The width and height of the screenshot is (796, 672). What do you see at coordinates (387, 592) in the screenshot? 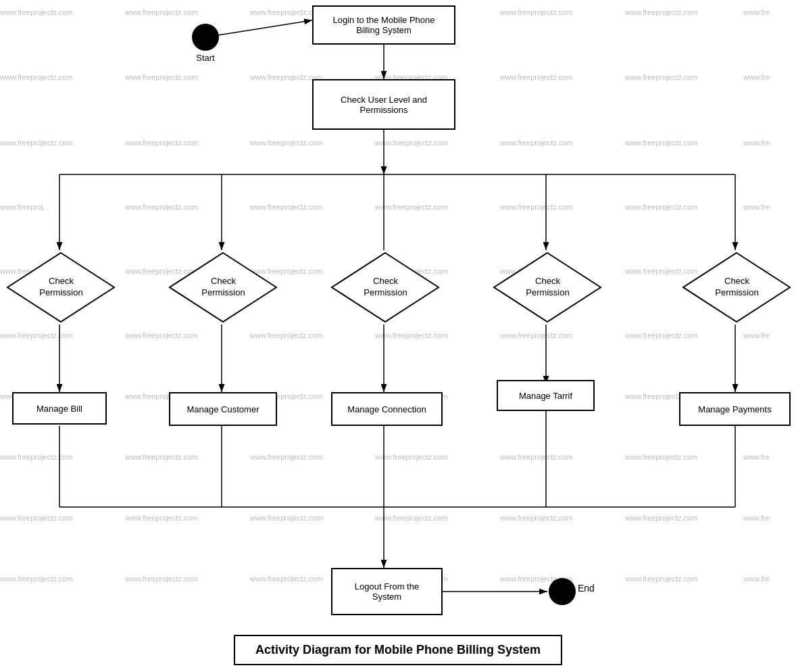
I see `logout-box: Logout From the System` at bounding box center [387, 592].